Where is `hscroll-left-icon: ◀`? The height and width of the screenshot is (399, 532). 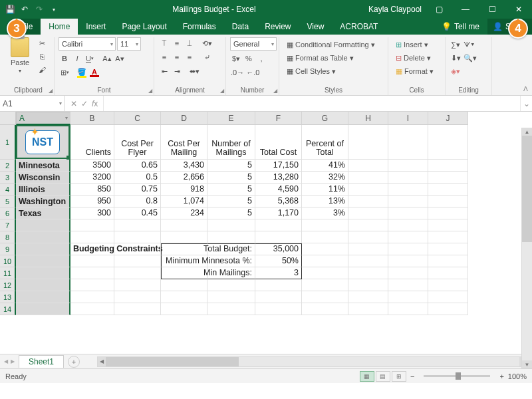 hscroll-left-icon: ◀ is located at coordinates (102, 362).